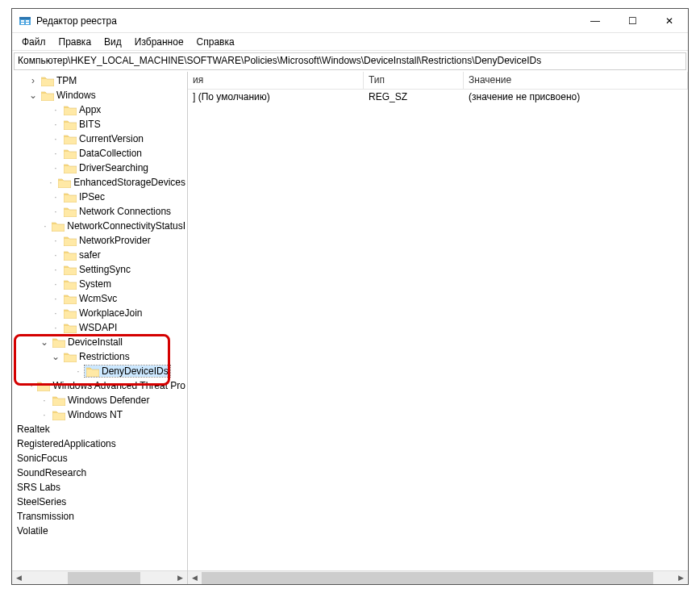 This screenshot has width=700, height=593. What do you see at coordinates (100, 240) in the screenshot?
I see `tree-item: ·NetworkProvider` at bounding box center [100, 240].